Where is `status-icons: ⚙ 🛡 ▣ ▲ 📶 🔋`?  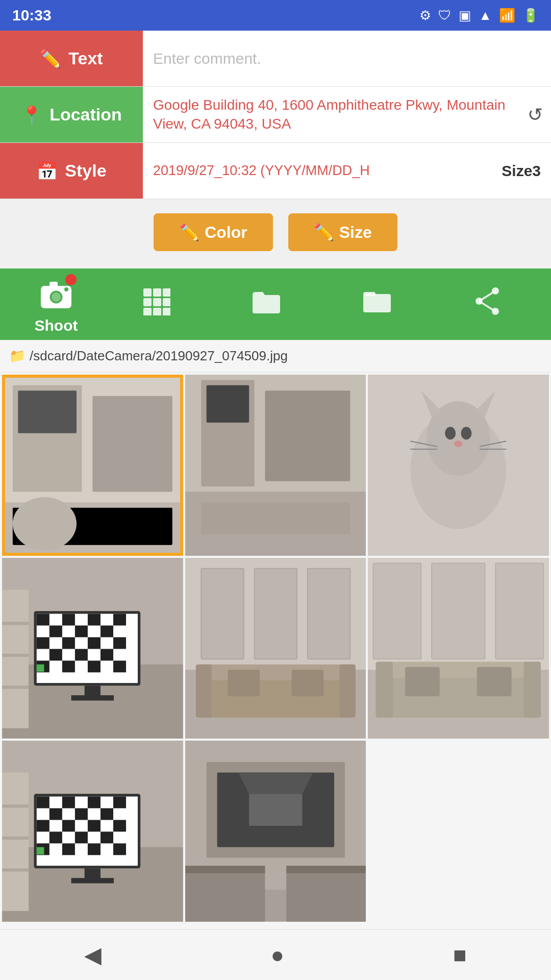 status-icons: ⚙ 🛡 ▣ ▲ 📶 🔋 is located at coordinates (479, 15).